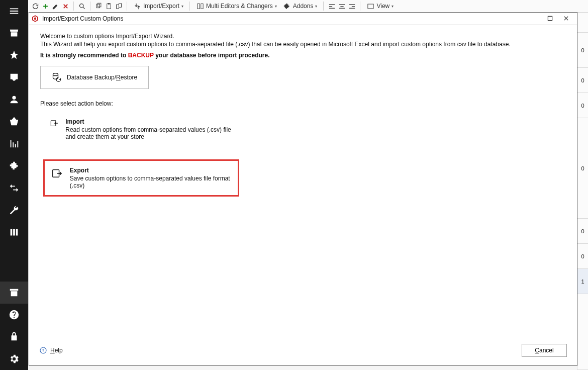 Image resolution: width=588 pixels, height=370 pixels. What do you see at coordinates (352, 6) in the screenshot?
I see `align-right-icon` at bounding box center [352, 6].